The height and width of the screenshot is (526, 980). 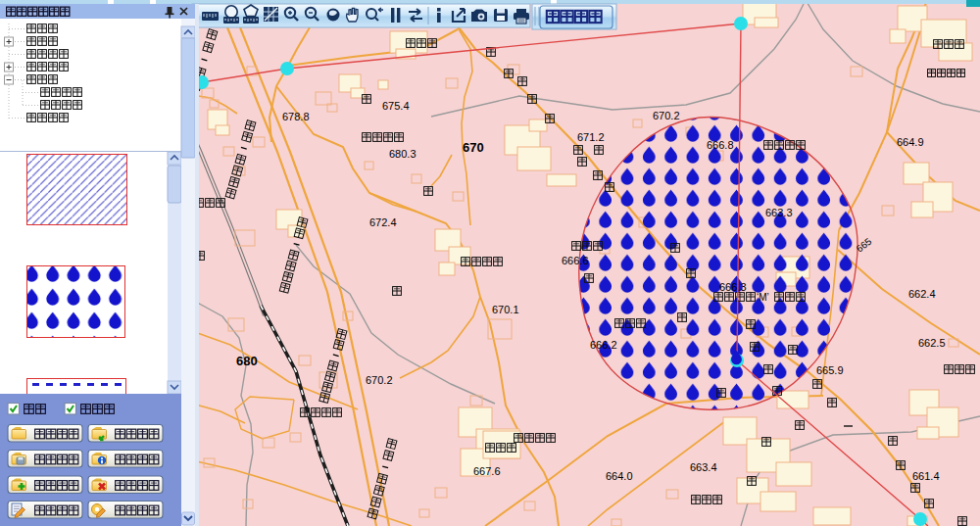 I want to click on svg-text: 667.6, so click(x=487, y=471).